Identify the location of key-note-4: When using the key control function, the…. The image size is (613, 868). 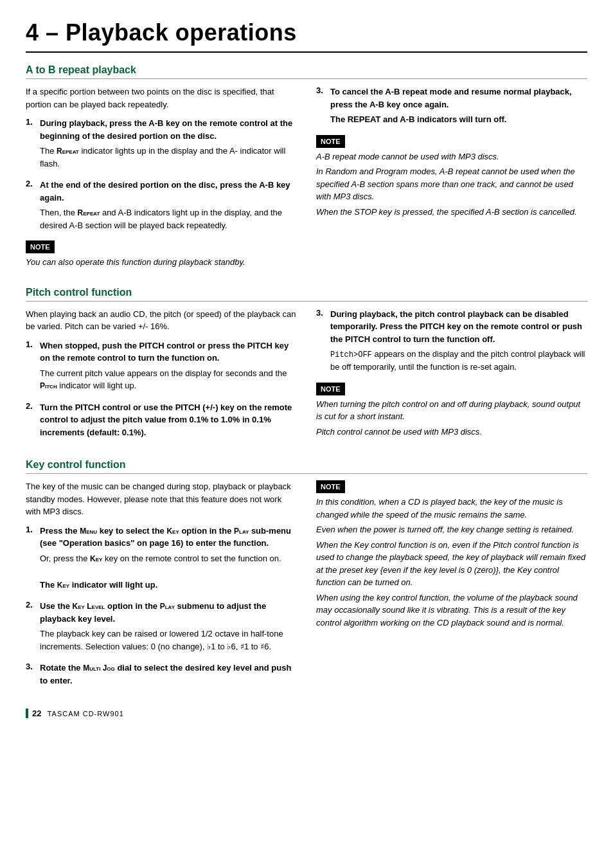
(452, 611).